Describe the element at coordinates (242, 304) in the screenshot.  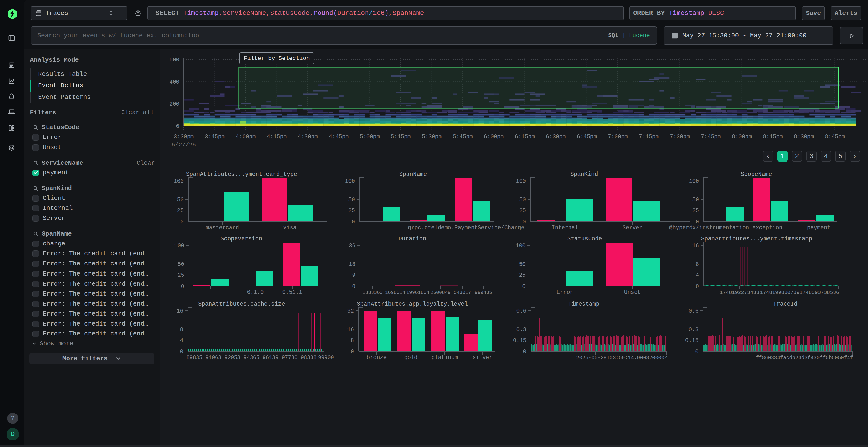
I see `svg-text: SpanAttributes.cache.size` at that location.